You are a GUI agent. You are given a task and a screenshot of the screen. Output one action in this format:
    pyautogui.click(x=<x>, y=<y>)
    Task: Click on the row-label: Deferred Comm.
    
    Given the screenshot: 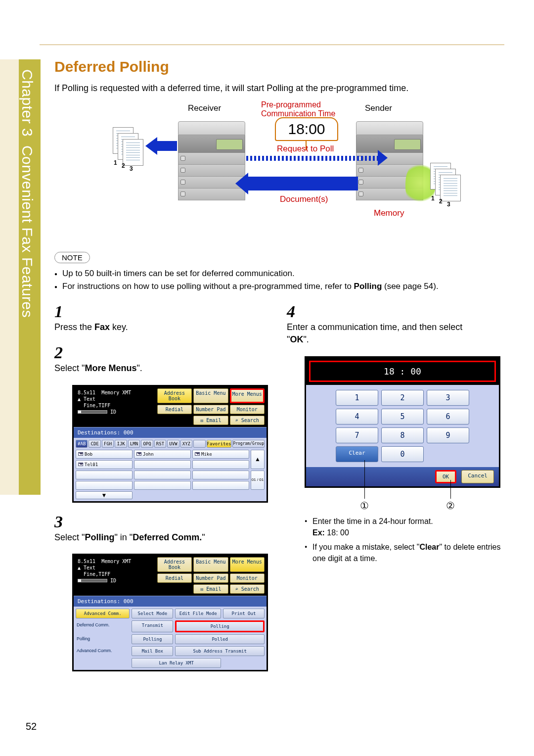 What is the action you would take?
    pyautogui.click(x=103, y=626)
    